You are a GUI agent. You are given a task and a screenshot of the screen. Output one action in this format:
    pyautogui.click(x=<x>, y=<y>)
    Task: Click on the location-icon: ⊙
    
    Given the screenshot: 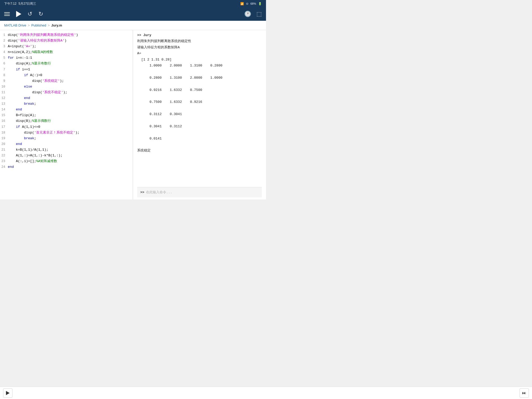 What is the action you would take?
    pyautogui.click(x=247, y=4)
    